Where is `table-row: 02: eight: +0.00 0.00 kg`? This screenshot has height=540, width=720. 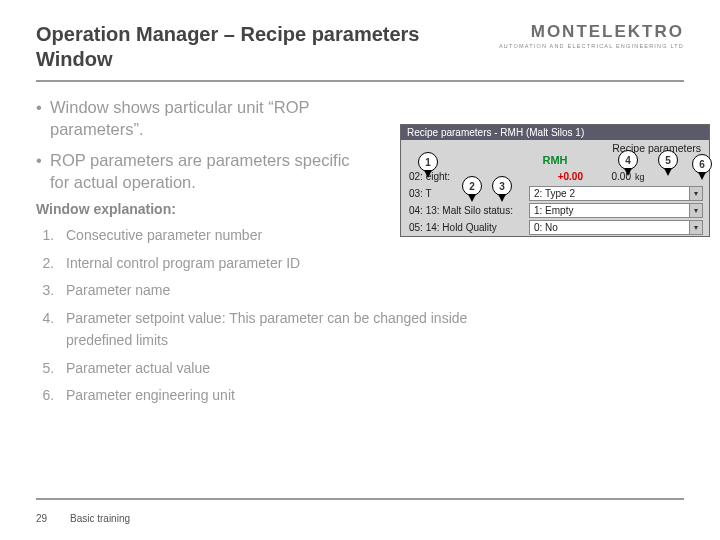
table-row: 02: eight: +0.00 0.00 kg is located at coordinates (555, 176).